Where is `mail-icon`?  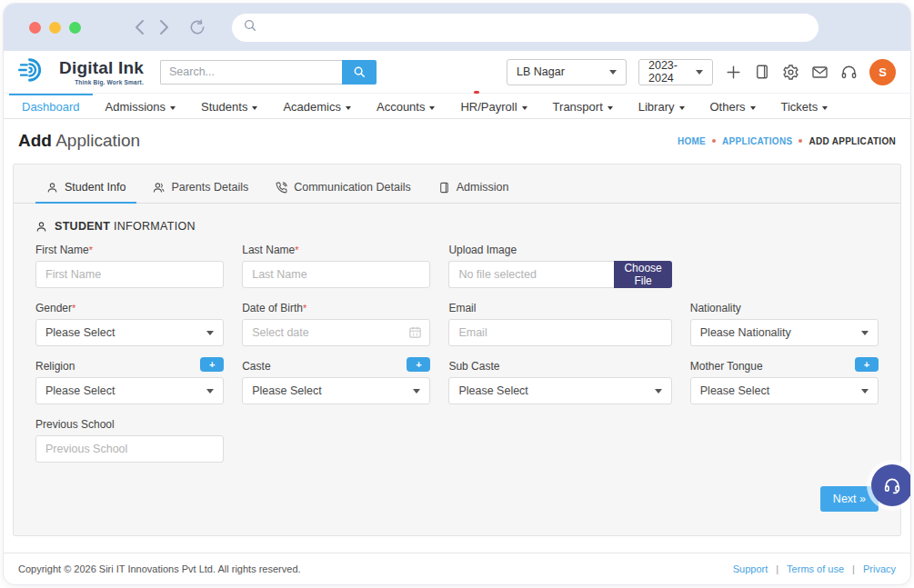
mail-icon is located at coordinates (820, 73).